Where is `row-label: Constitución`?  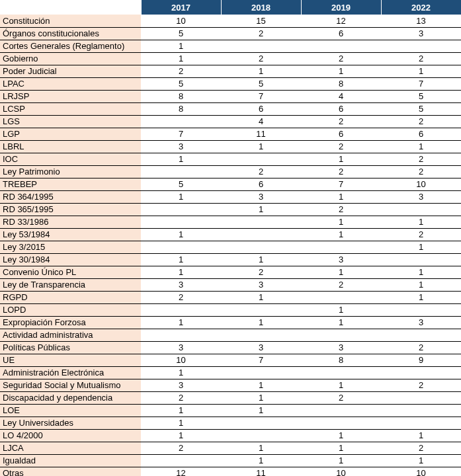 row-label: Constitución is located at coordinates (70, 21).